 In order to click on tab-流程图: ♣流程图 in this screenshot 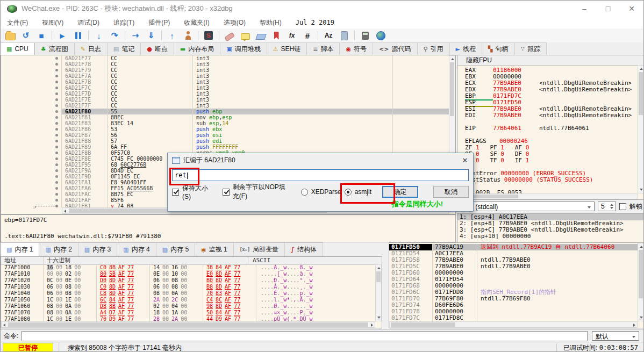, I will do `click(55, 48)`.